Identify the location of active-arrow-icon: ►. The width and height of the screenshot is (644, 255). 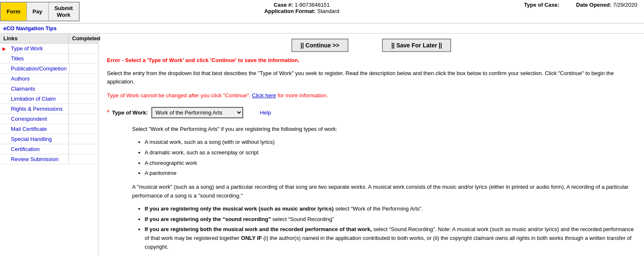
(4, 49).